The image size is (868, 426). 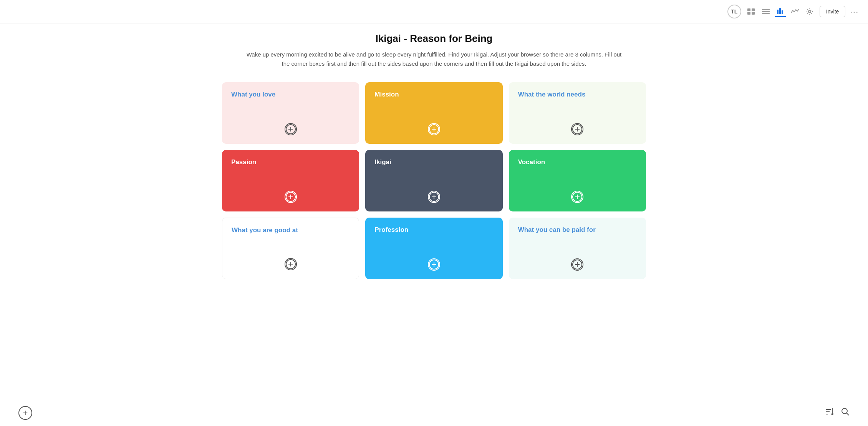 I want to click on bottom-right-actions, so click(x=838, y=413).